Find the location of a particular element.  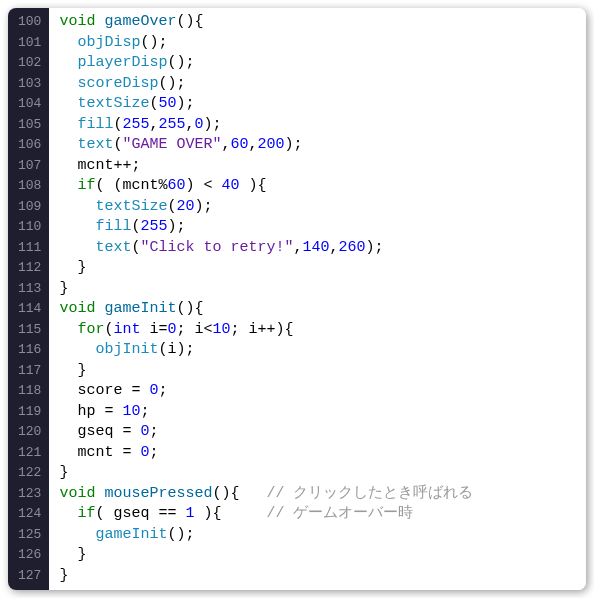

line-number: 100 is located at coordinates (30, 22).